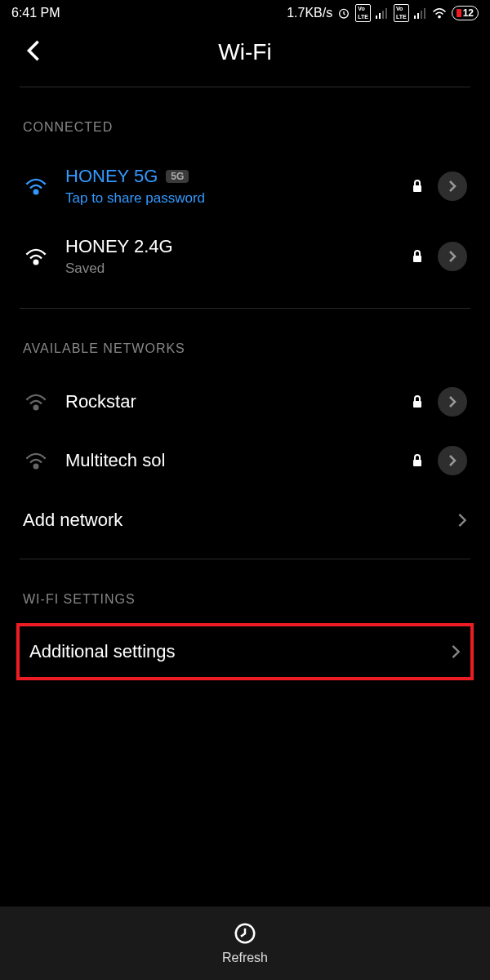  What do you see at coordinates (245, 652) in the screenshot?
I see `additional-settings-button: Additional settings` at bounding box center [245, 652].